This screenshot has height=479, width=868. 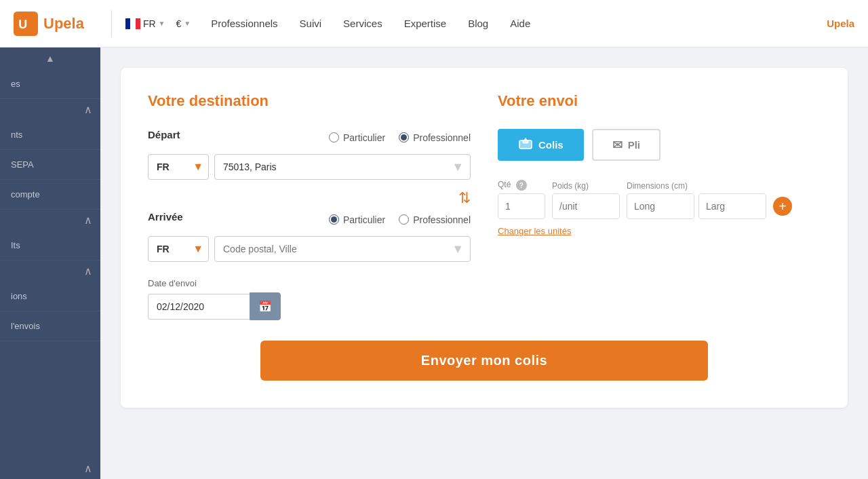 I want to click on fr-flag-icon, so click(x=133, y=24).